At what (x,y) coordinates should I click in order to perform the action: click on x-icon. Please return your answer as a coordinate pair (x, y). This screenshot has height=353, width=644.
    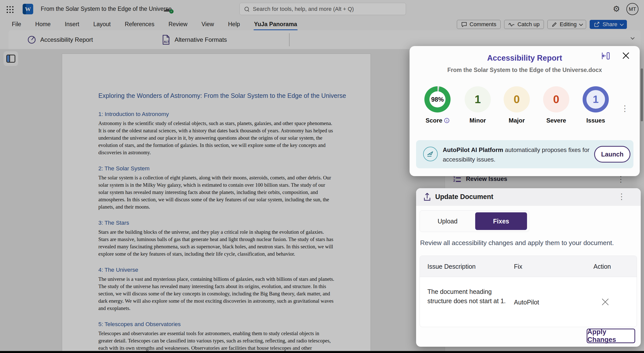
    Looking at the image, I should click on (605, 302).